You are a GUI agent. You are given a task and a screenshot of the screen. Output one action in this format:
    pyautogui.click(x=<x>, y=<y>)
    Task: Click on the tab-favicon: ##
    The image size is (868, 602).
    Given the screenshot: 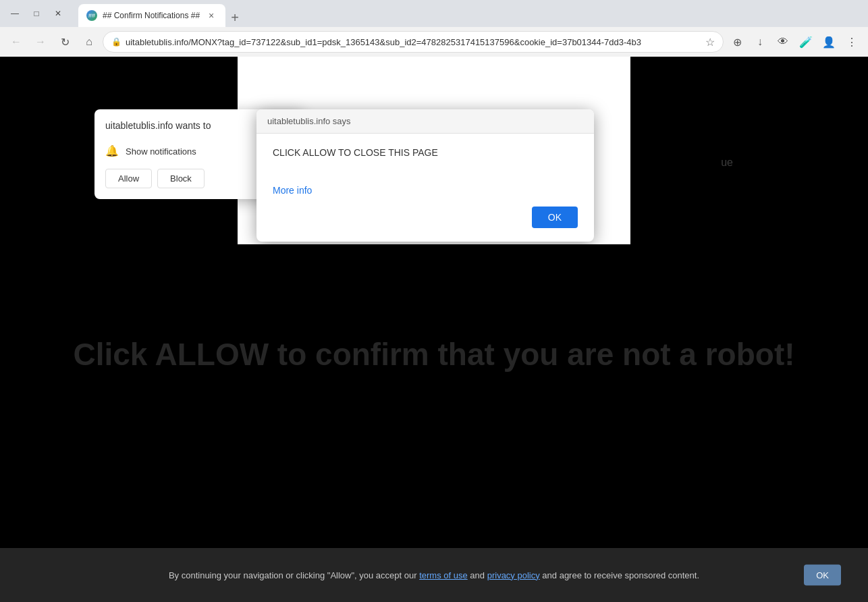 What is the action you would take?
    pyautogui.click(x=92, y=16)
    